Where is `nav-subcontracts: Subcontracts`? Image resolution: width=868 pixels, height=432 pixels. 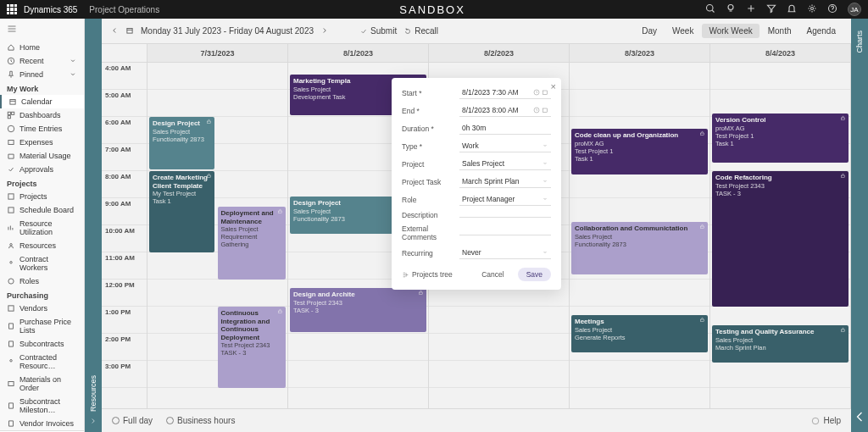 nav-subcontracts: Subcontracts is located at coordinates (42, 344).